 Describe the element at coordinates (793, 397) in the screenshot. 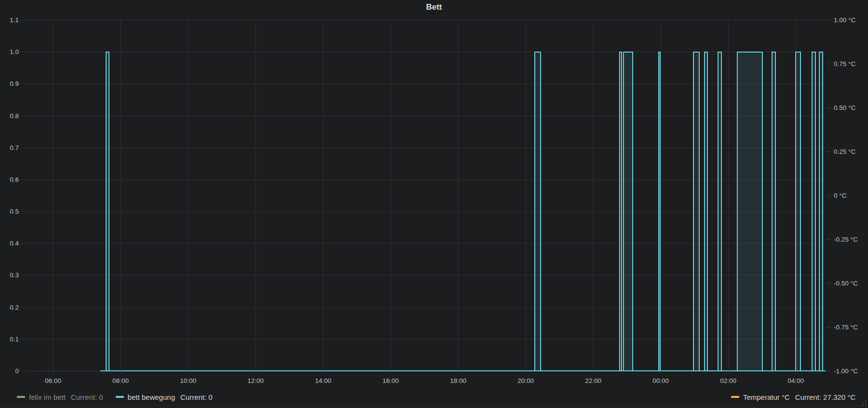

I see `legend-item-temperatur: Temperatur °C Current: 27.320 °C` at that location.